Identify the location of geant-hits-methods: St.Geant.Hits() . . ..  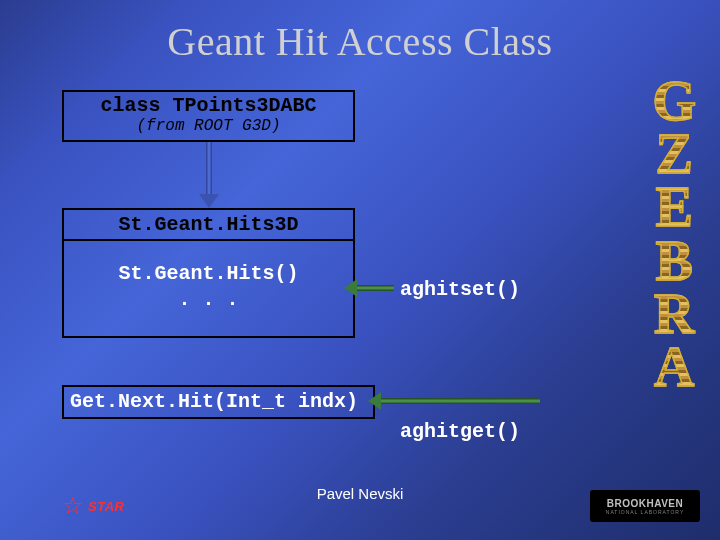
(208, 277).